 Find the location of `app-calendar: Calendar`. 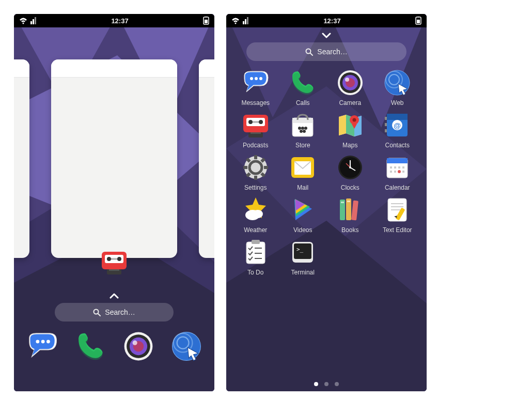

app-calendar: Calendar is located at coordinates (398, 172).